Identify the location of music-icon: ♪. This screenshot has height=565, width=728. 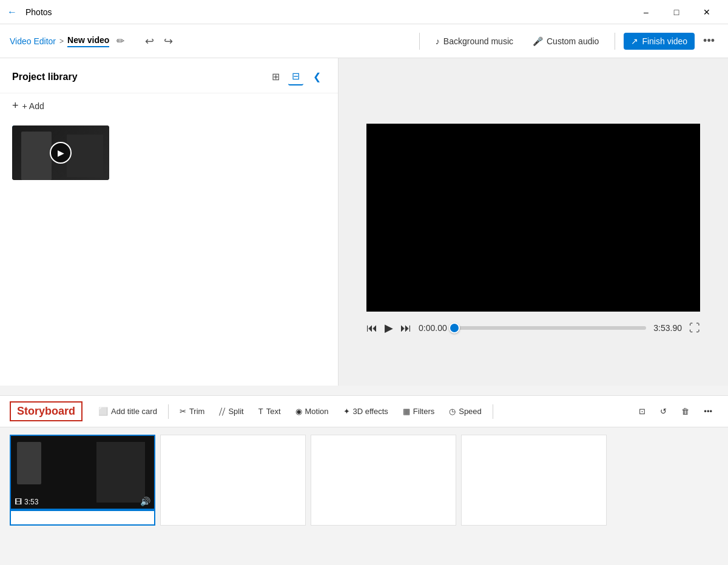
(438, 41).